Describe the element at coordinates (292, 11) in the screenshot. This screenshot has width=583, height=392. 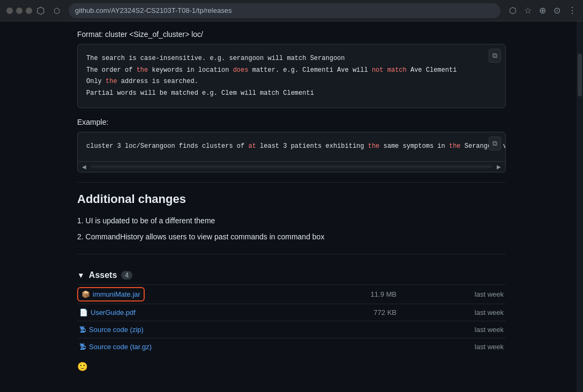
I see `browser-chrome: ⬡ ⬡ github.com/AY2324S2-CS2103T-T08-1/tp…` at that location.